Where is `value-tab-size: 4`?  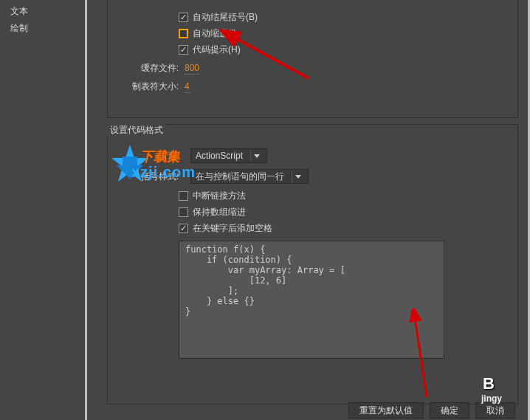 value-tab-size: 4 is located at coordinates (187, 87).